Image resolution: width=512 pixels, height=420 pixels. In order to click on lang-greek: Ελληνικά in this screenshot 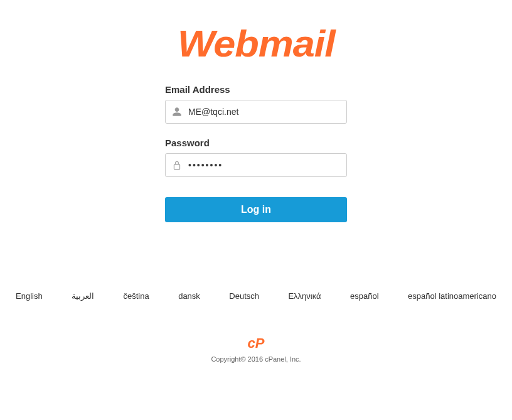, I will do `click(304, 296)`.